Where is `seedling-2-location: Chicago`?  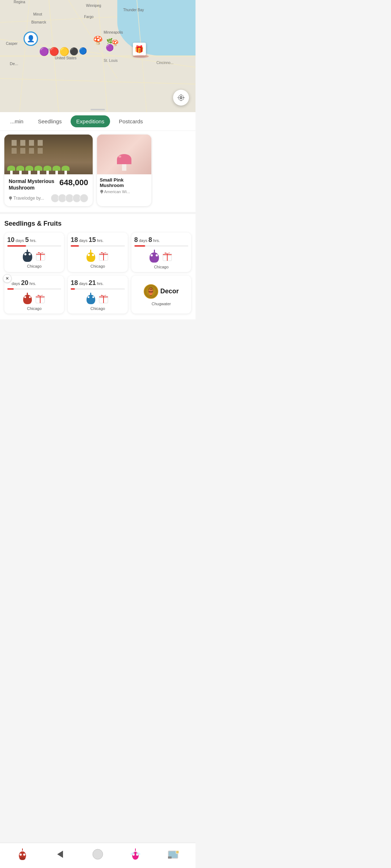
seedling-2-location: Chicago is located at coordinates (98, 266).